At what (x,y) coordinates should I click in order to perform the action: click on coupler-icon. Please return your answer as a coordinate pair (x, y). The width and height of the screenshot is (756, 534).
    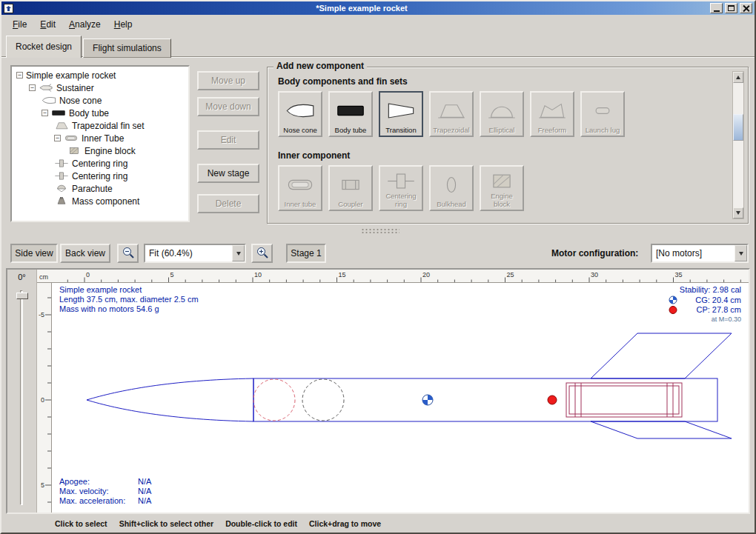
    Looking at the image, I should click on (351, 185).